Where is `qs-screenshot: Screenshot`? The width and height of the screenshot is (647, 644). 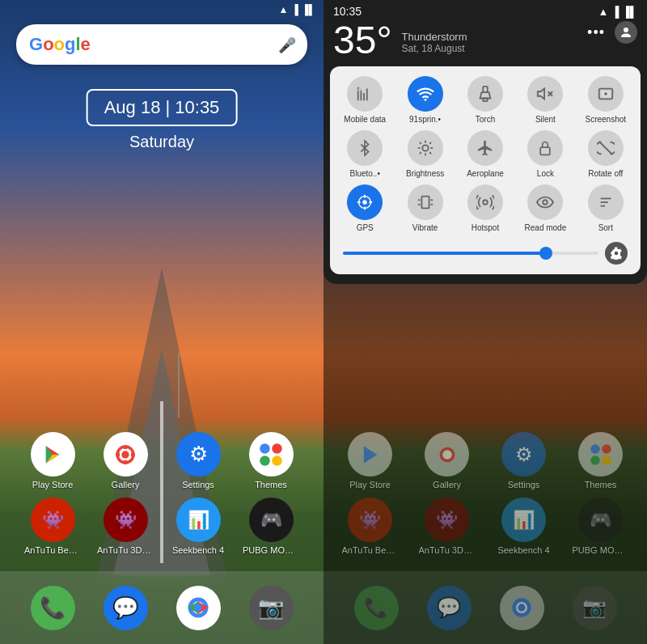 qs-screenshot: Screenshot is located at coordinates (606, 100).